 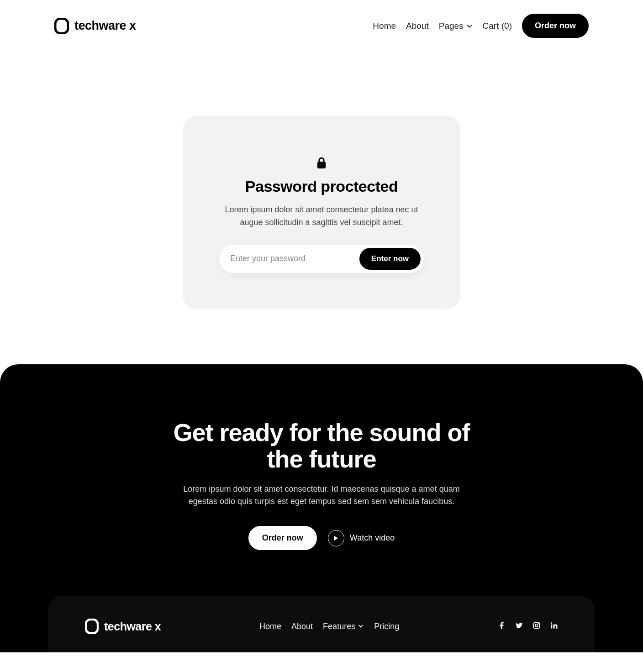 What do you see at coordinates (385, 26) in the screenshot?
I see `nav-home: Home` at bounding box center [385, 26].